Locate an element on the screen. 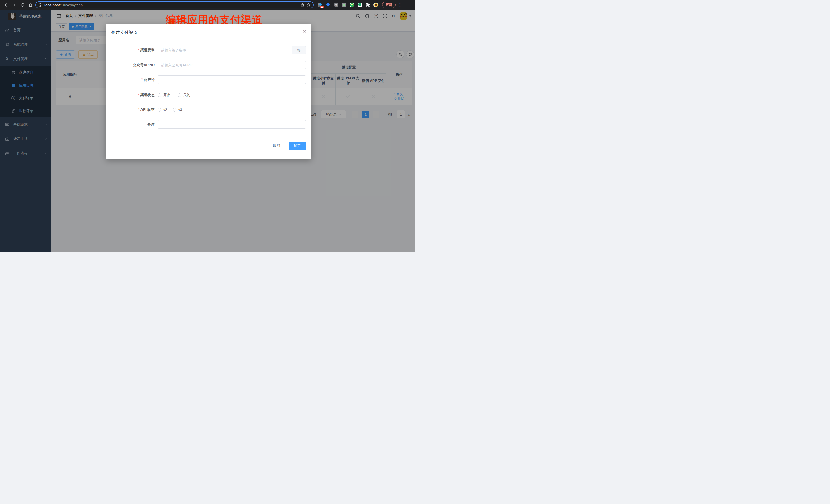  dialog-close-icon: × is located at coordinates (305, 31).